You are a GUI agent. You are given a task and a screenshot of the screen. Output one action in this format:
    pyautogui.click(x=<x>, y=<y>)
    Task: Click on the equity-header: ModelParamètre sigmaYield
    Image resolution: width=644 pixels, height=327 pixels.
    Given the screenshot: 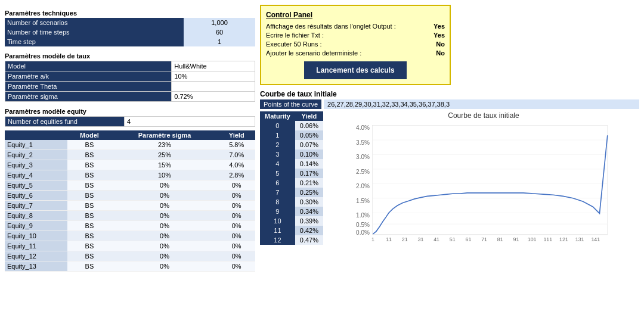 What is the action you would take?
    pyautogui.click(x=130, y=135)
    